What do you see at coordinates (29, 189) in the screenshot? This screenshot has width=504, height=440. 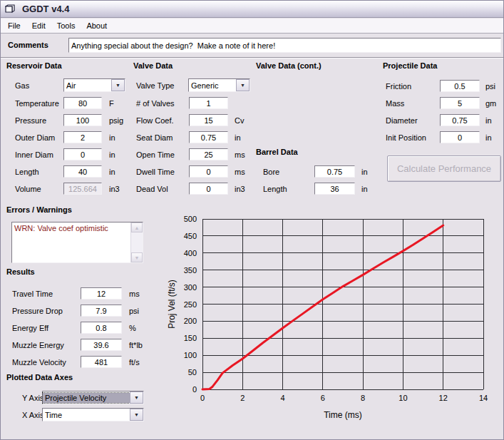 I see `volume-label: Volume` at bounding box center [29, 189].